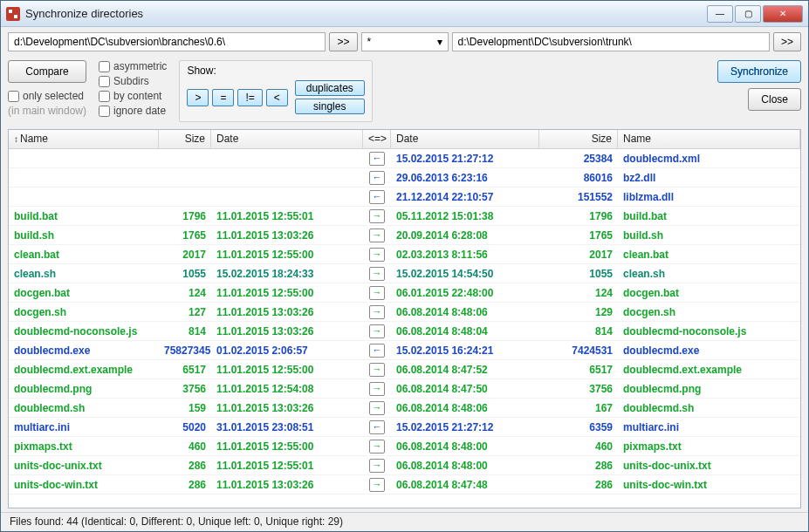 The image size is (809, 532). What do you see at coordinates (720, 14) in the screenshot?
I see `minimize-button: —` at bounding box center [720, 14].